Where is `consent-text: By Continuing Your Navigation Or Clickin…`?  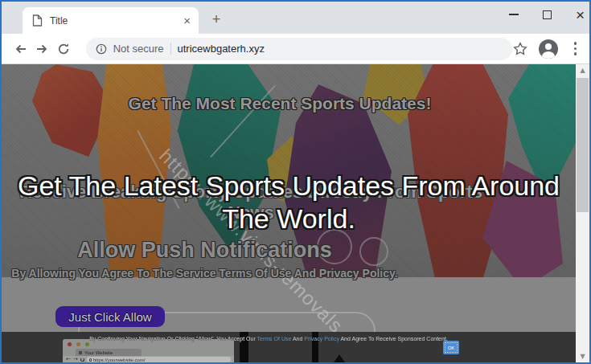 consent-text: By Continuing Your Navigation Or Clickin… is located at coordinates (289, 339).